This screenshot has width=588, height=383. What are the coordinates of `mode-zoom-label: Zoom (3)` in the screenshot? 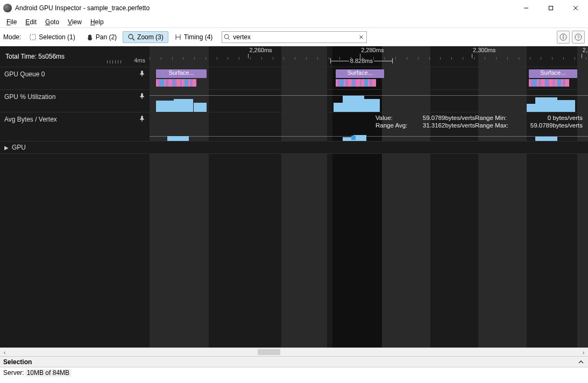 It's located at (151, 37).